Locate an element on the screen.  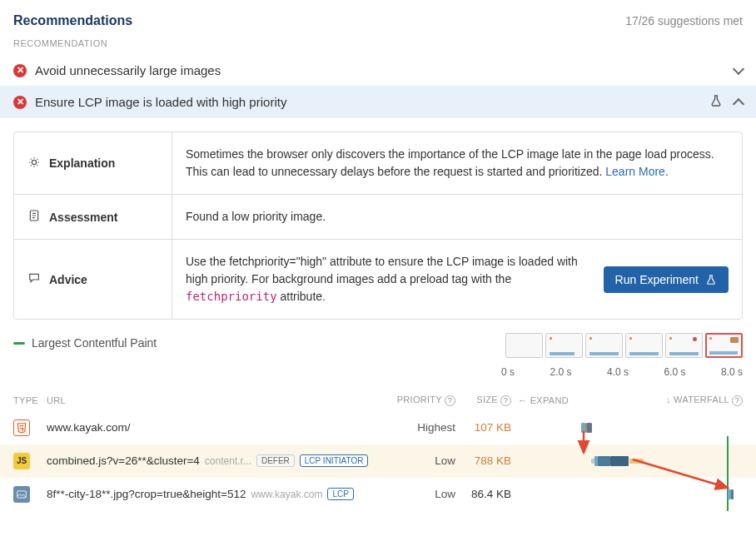
advice-code: fetchpriority is located at coordinates (231, 296).